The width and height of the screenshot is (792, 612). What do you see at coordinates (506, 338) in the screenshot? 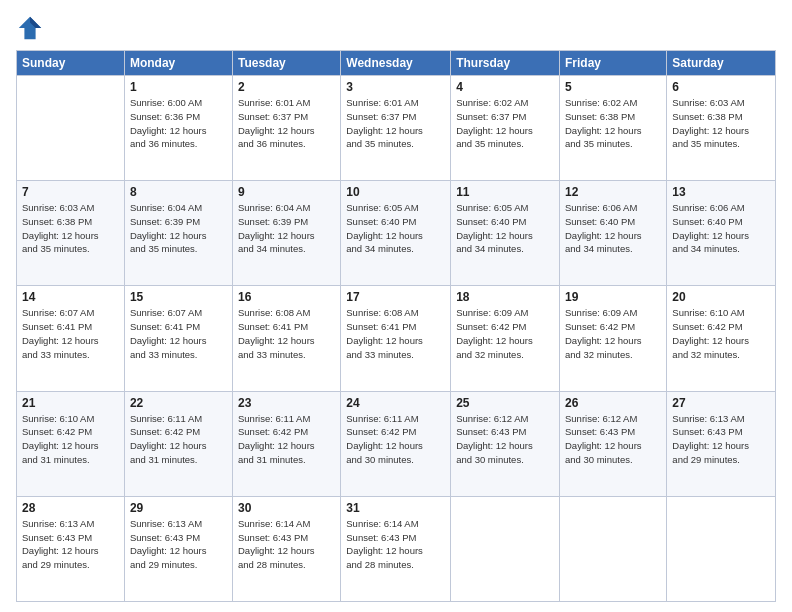
I see `calendar-cell: 18Sunrise: 6:09 AMSunset: 6:42 PMDayligh…` at bounding box center [506, 338].